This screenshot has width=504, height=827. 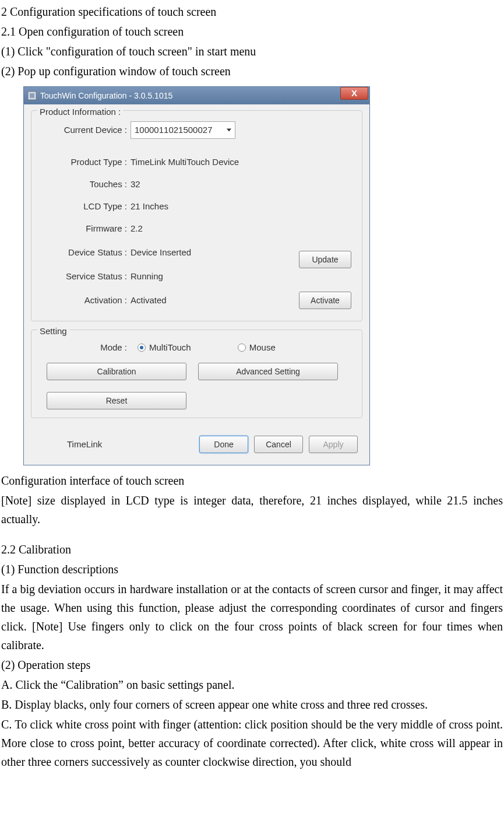 What do you see at coordinates (242, 348) in the screenshot?
I see `radio-unchecked-icon` at bounding box center [242, 348].